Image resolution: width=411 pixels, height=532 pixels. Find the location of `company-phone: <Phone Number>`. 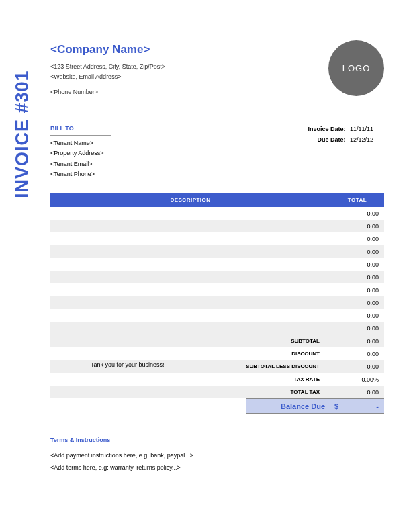

company-phone: <Phone Number> is located at coordinates (107, 93).